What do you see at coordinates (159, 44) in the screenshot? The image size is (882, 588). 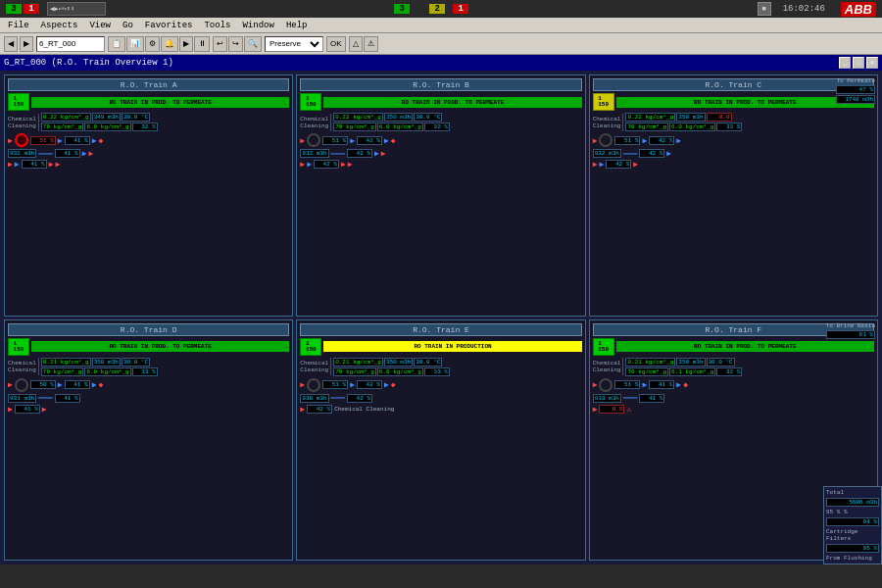 I see `toolbar-icon-row: 📋 📊 ⚙ 🔔 ▶ ⏸` at bounding box center [159, 44].